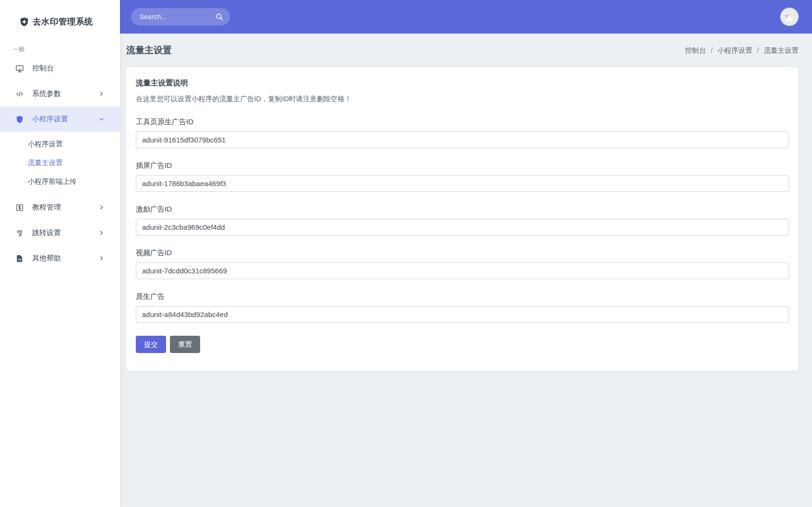  Describe the element at coordinates (463, 183) in the screenshot. I see `interstitial-ad-input` at that location.